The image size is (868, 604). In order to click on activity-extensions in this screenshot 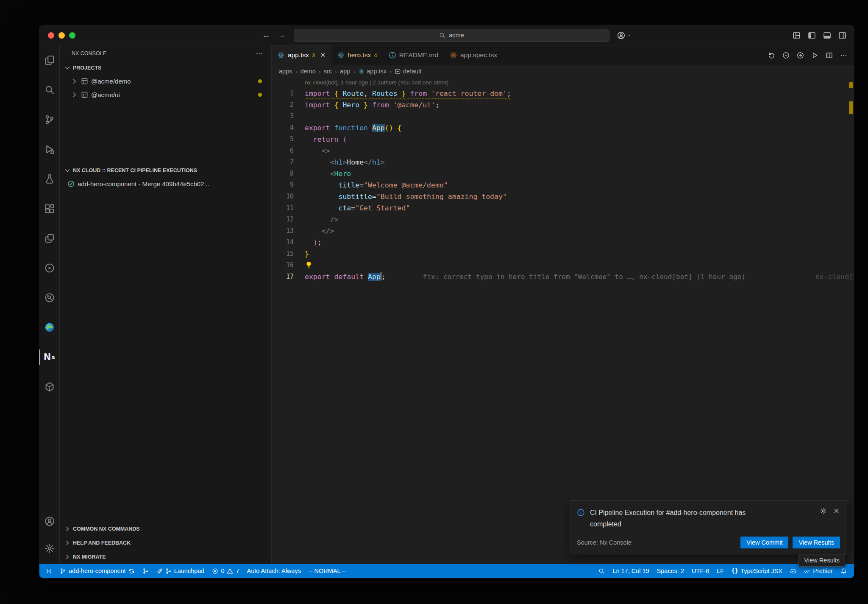, I will do `click(50, 209)`.